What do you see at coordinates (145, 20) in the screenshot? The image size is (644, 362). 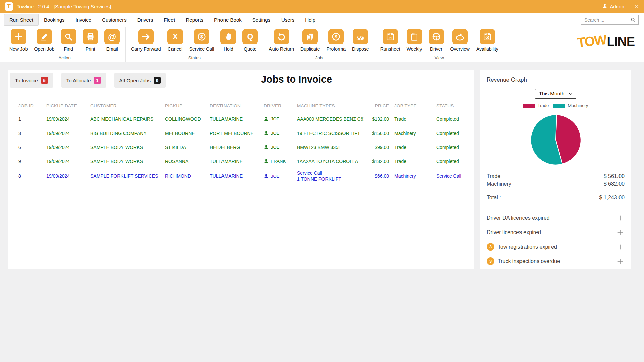 I see `menu-item-drivers: Drivers` at bounding box center [145, 20].